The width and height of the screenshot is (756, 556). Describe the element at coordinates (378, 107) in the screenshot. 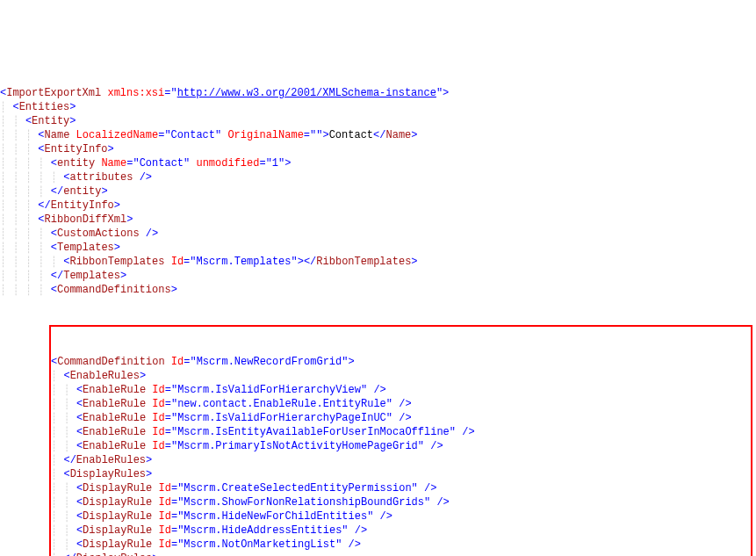

I see `xml-line: ┊ <Entities>` at that location.